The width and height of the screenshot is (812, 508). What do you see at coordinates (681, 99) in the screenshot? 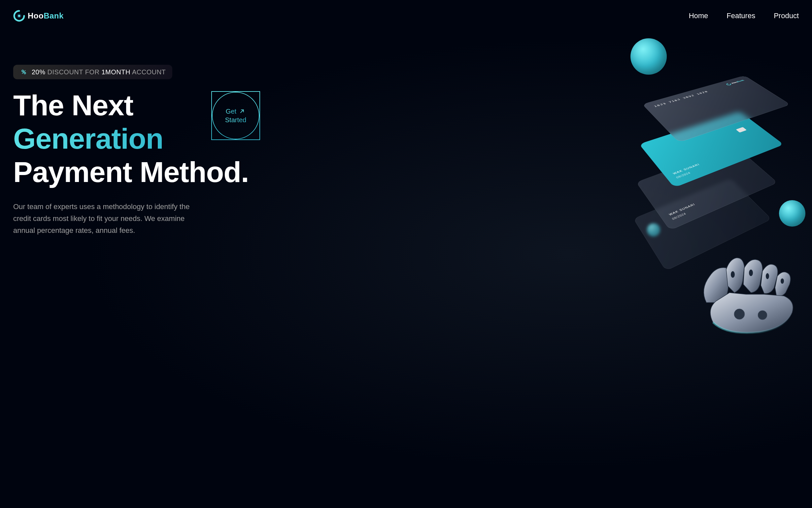
I see `card-number: 1833 7163 3892 1028` at bounding box center [681, 99].